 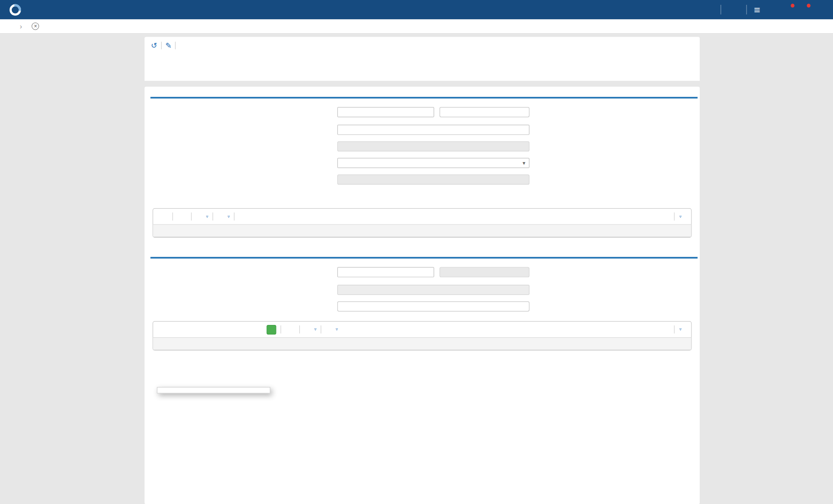 What do you see at coordinates (162, 217) in the screenshot?
I see `document-edit-icon` at bounding box center [162, 217].